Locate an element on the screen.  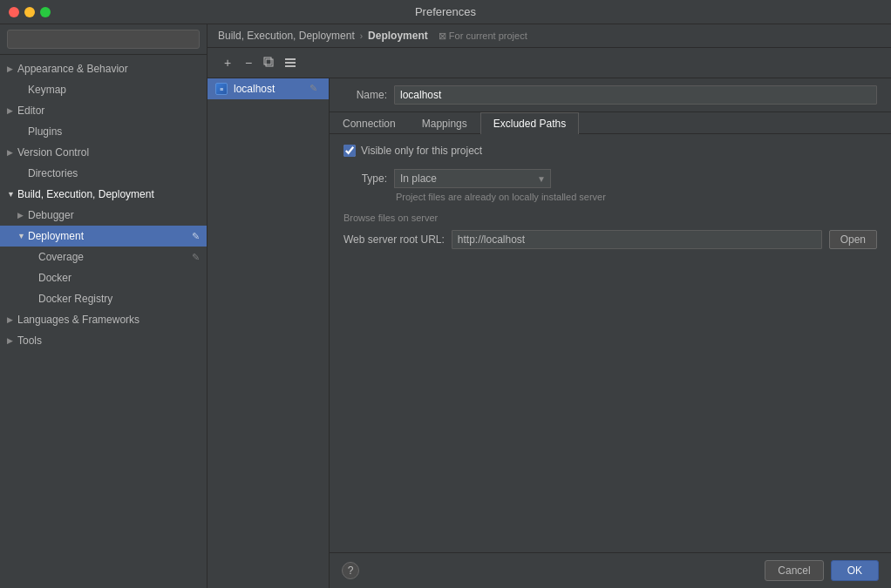
sidebar-item-label: Languages & Frameworks is located at coordinates (78, 320).